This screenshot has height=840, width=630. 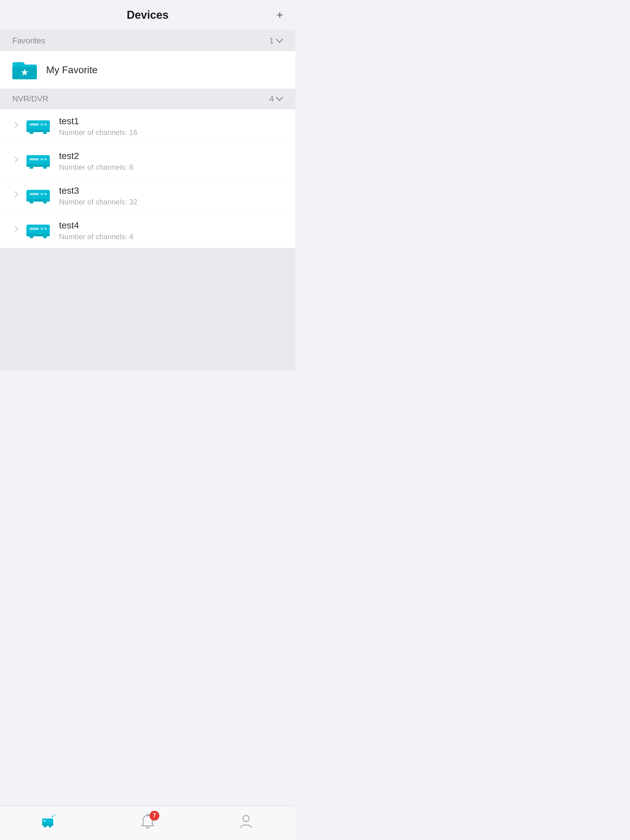 I want to click on device-item-test1: test1 Number of channels: 16, so click(x=147, y=126).